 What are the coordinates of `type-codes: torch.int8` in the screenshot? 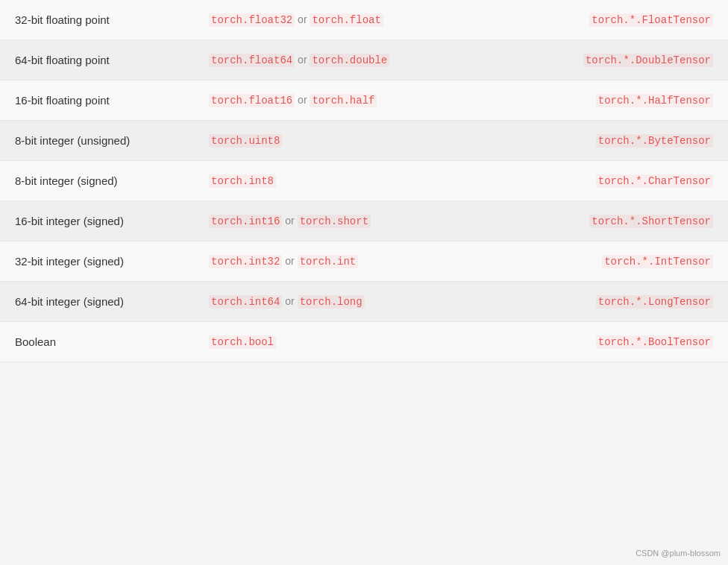 It's located at (364, 181).